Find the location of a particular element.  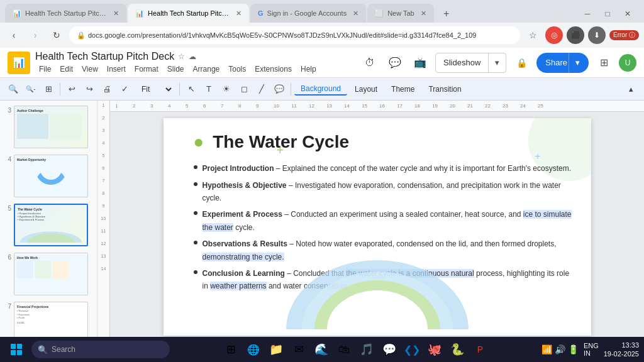

forward-button: › is located at coordinates (35, 35).